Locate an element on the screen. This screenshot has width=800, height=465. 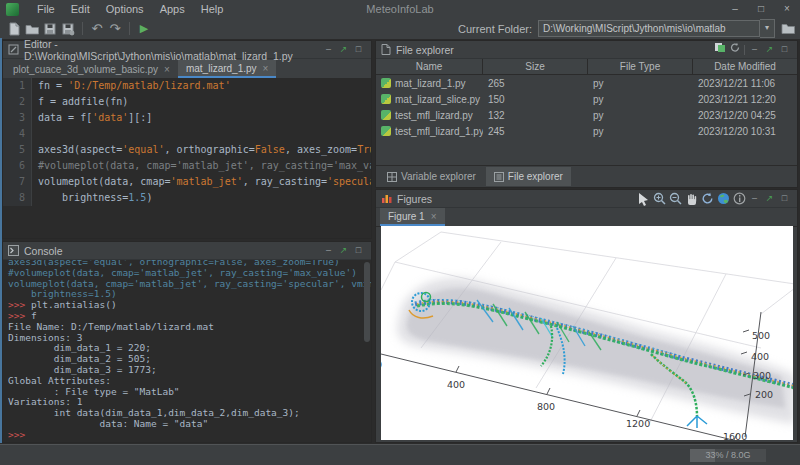
console-segment: f is located at coordinates (34, 316).